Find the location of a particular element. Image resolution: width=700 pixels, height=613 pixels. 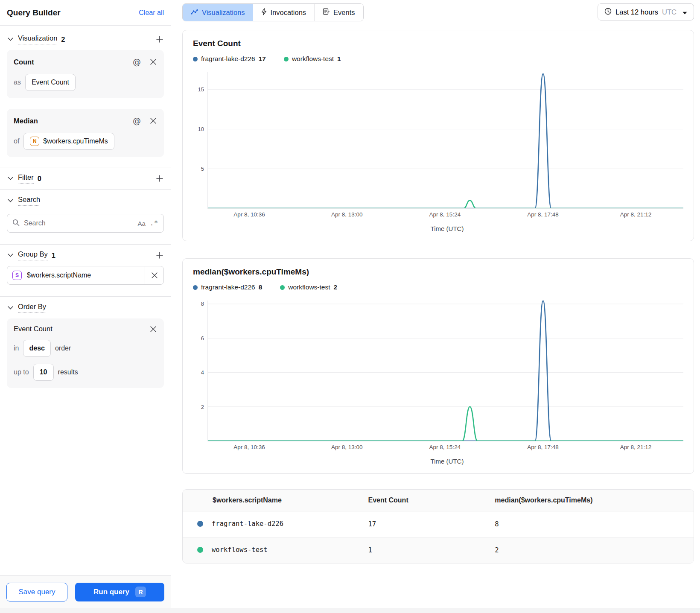

sort-direction-selector: desc is located at coordinates (37, 348).